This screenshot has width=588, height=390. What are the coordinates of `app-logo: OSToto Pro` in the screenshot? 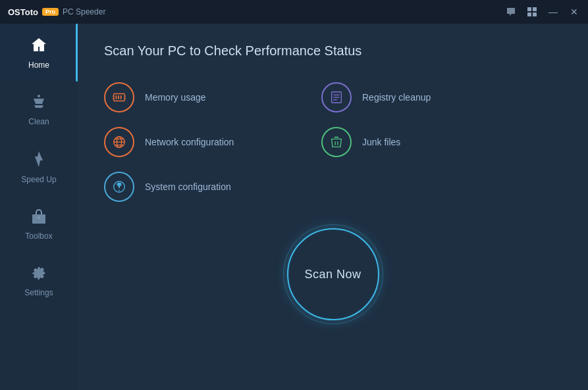 It's located at (33, 12).